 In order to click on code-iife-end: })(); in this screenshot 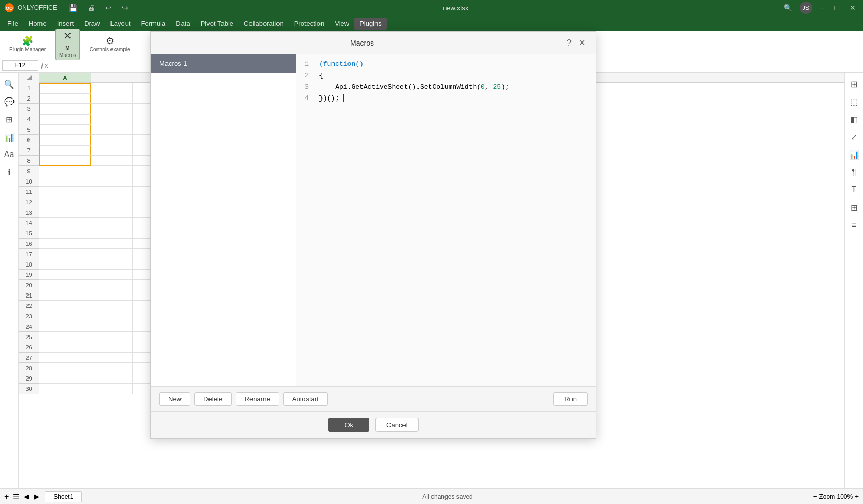, I will do `click(332, 99)`.